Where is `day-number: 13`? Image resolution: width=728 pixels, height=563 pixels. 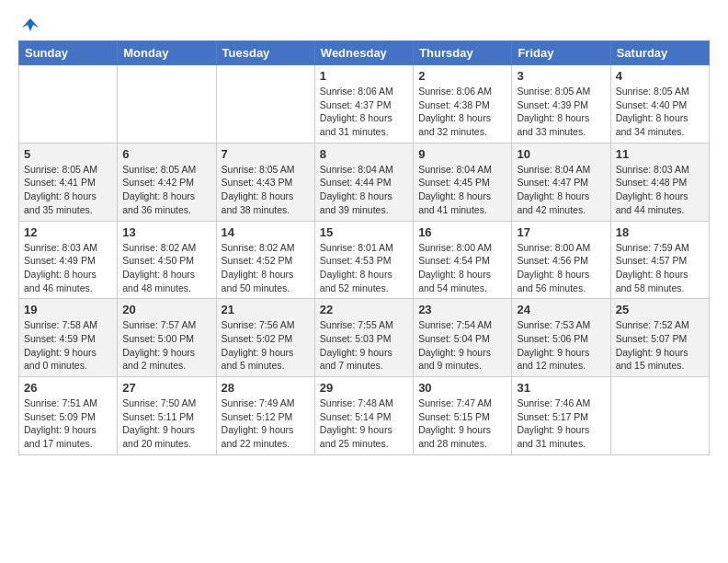
day-number: 13 is located at coordinates (166, 232).